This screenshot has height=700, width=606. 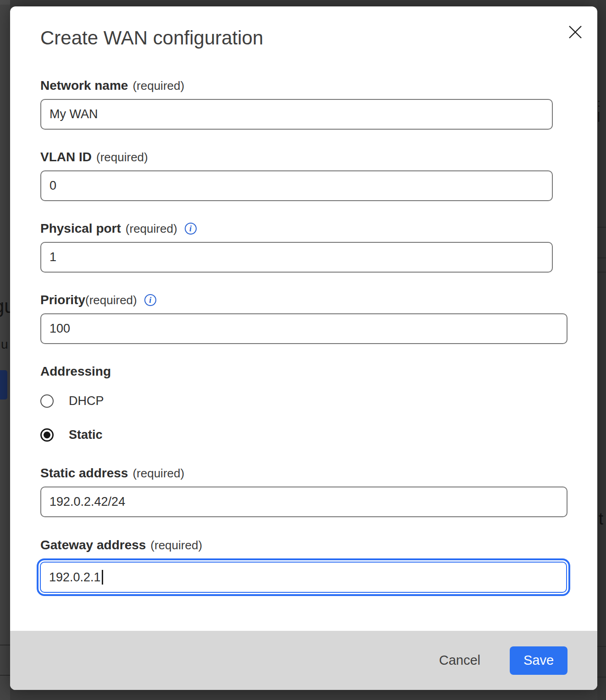 What do you see at coordinates (304, 157) in the screenshot?
I see `vlan-id-label: VLAN ID (required)` at bounding box center [304, 157].